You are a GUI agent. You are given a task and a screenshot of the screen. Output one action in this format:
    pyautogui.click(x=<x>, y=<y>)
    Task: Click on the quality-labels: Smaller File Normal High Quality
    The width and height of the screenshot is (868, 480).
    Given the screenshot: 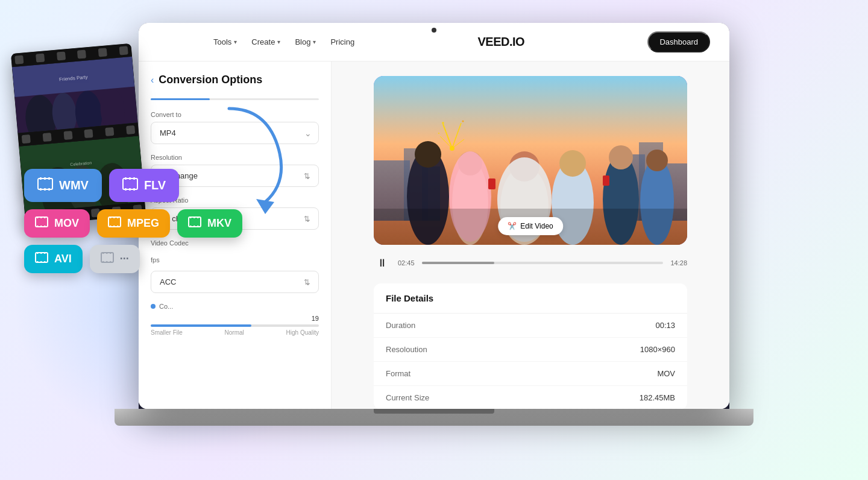 What is the action you would take?
    pyautogui.click(x=235, y=333)
    